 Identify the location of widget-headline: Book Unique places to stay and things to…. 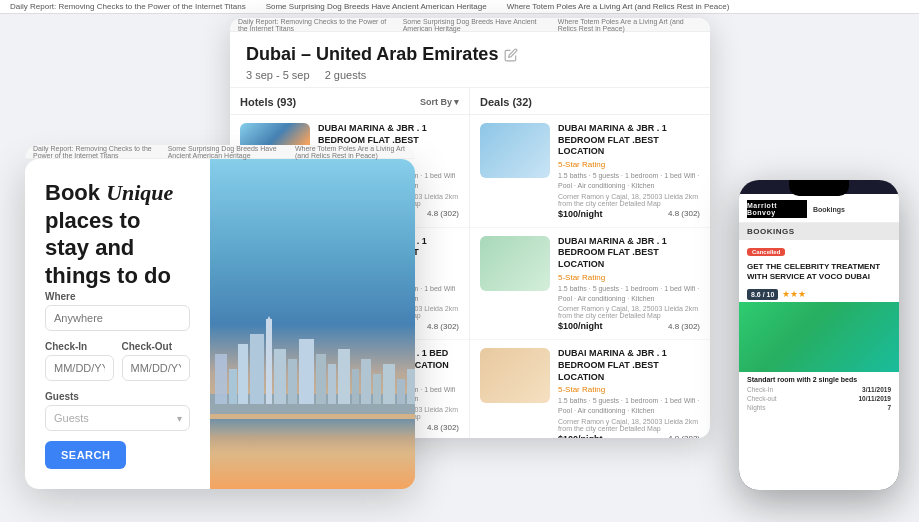
(118, 234).